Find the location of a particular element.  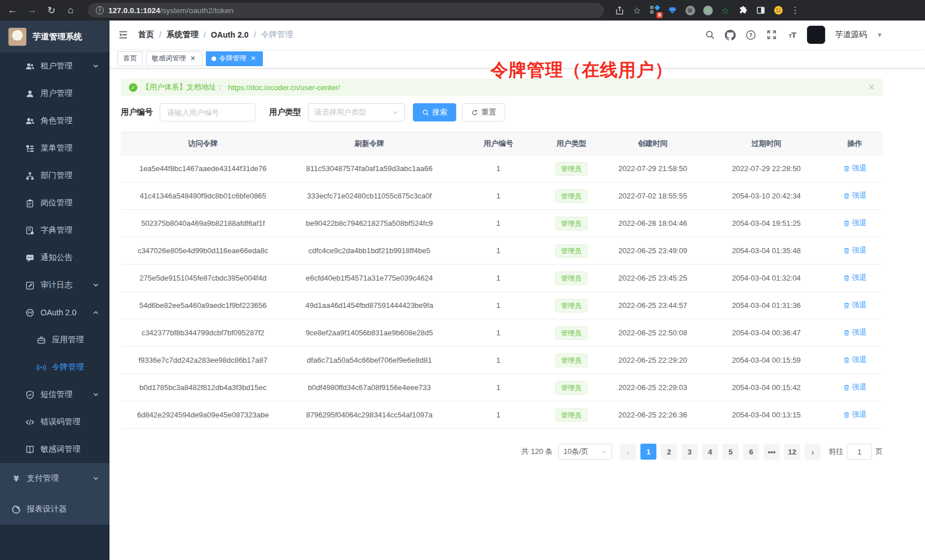

sidebar-item: OAuth 2.0 is located at coordinates (55, 313).